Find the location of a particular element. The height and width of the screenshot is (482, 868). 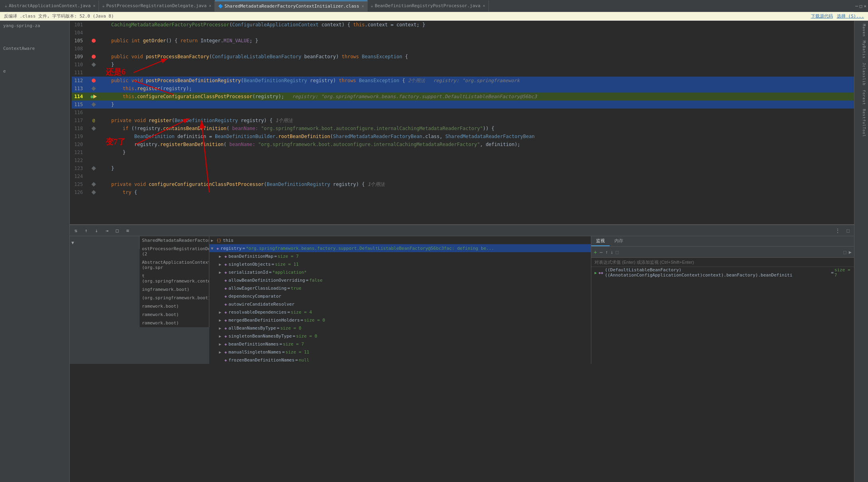

forest-panel-btn: forest is located at coordinates (861, 97).